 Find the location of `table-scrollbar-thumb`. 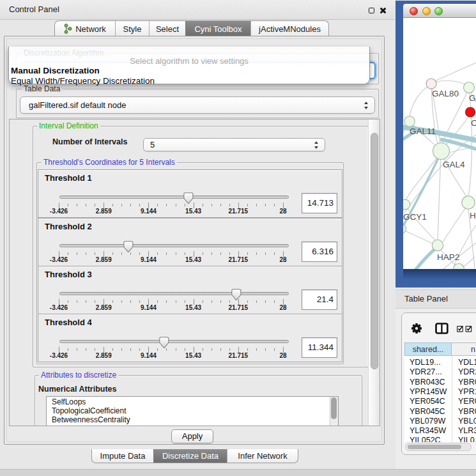

table-scrollbar-thumb is located at coordinates (434, 447).